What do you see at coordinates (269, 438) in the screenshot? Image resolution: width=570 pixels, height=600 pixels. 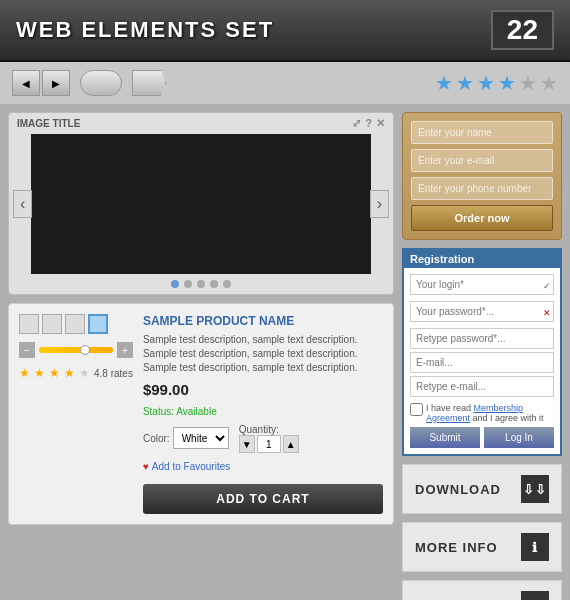 I see `quantity-option: Quantity: ▼ ▲` at bounding box center [269, 438].